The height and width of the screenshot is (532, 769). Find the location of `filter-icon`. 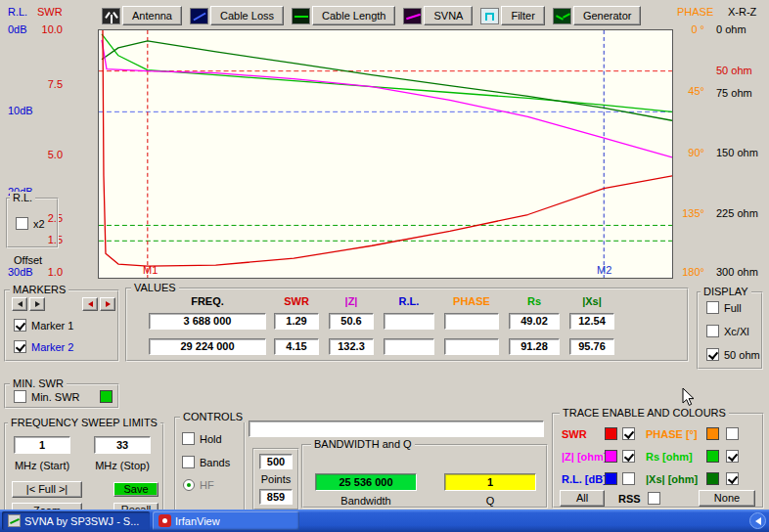

filter-icon is located at coordinates (489, 16).